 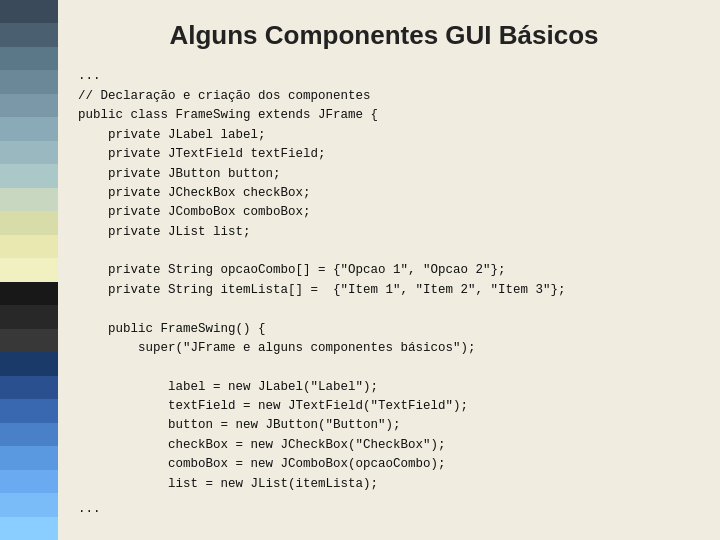 I want to click on code-line-7: private JComboBox comboBox;, so click(x=194, y=212).